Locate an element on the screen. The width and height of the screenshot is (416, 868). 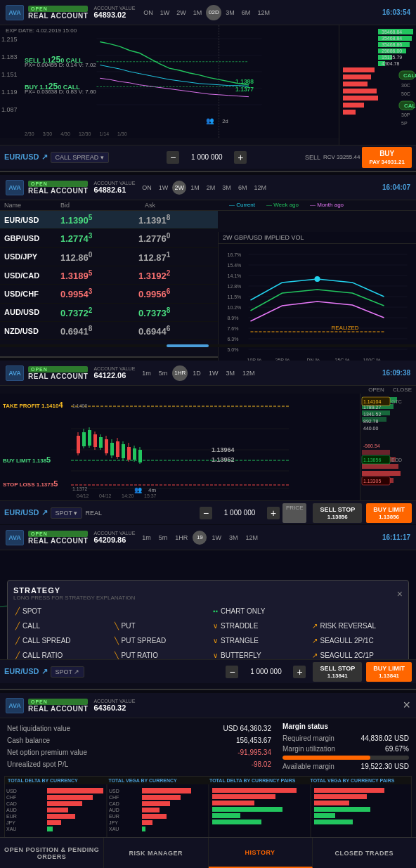
nav-closed-trades: CLOSED TRADES is located at coordinates (364, 853).